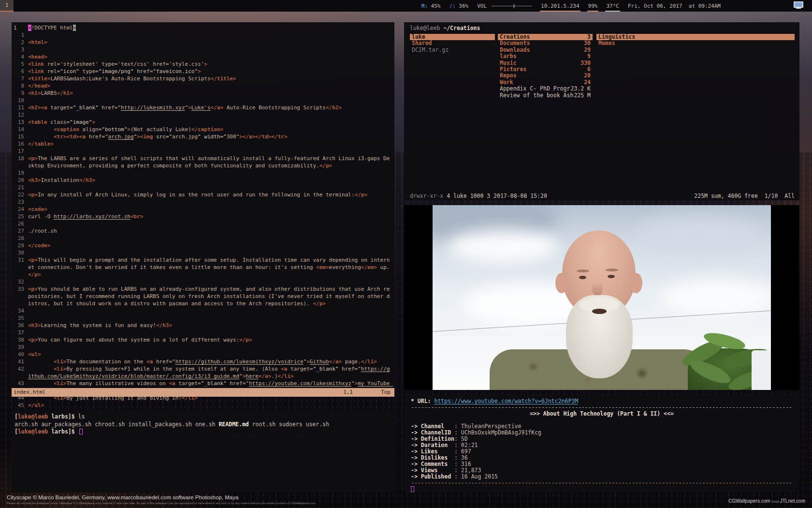 This screenshot has height=508, width=812. Describe the element at coordinates (264, 424) in the screenshot. I see `file-name: root.sh` at that location.